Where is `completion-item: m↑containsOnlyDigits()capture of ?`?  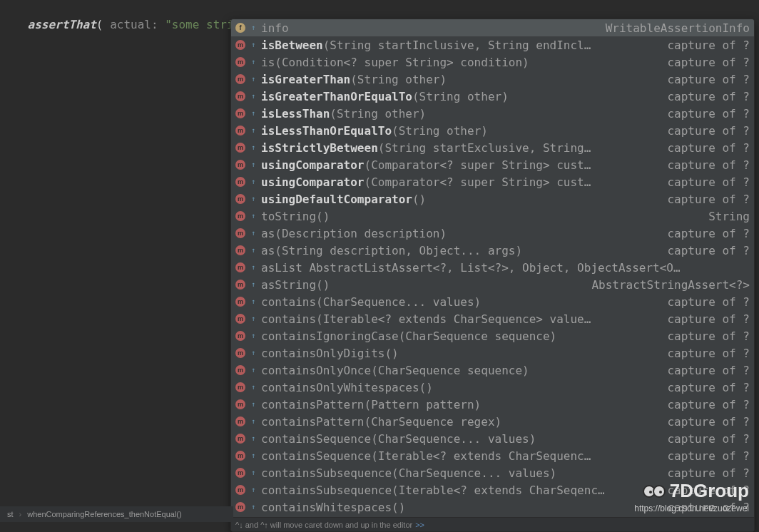
completion-item: m↑containsOnlyDigits()capture of ? is located at coordinates (492, 353).